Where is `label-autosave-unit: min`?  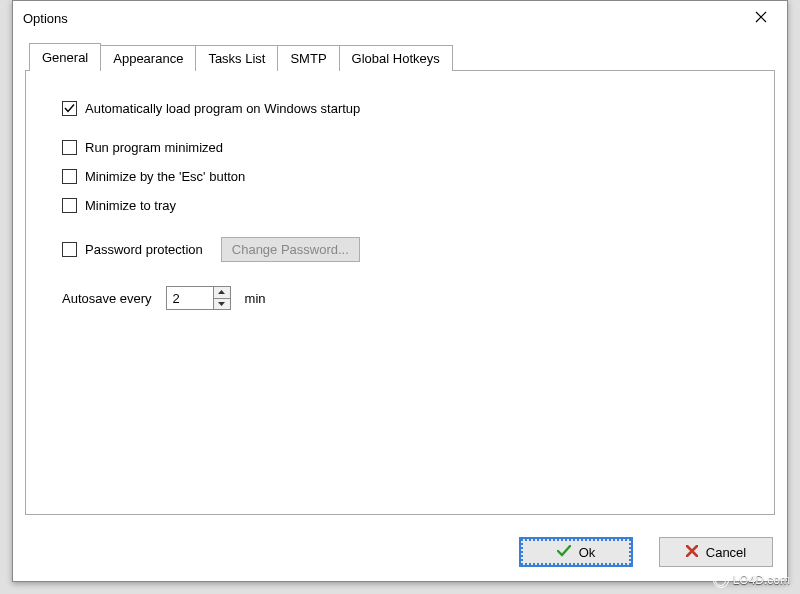 label-autosave-unit: min is located at coordinates (256, 298).